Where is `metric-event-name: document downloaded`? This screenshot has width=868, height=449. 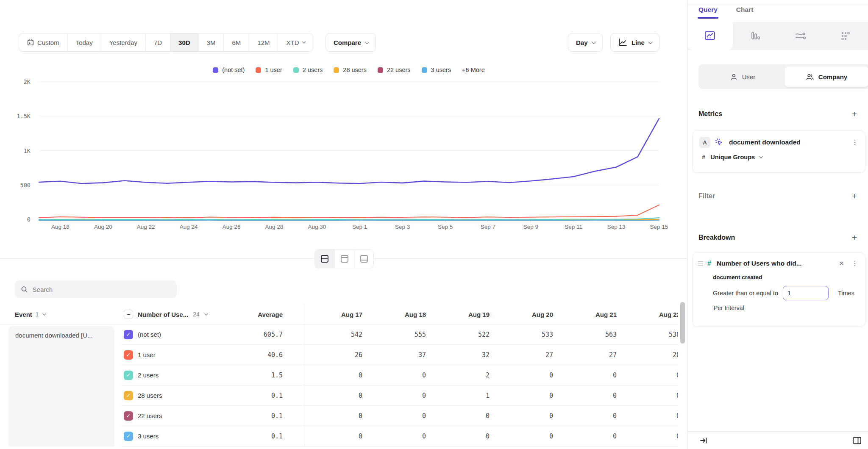 metric-event-name: document downloaded is located at coordinates (788, 142).